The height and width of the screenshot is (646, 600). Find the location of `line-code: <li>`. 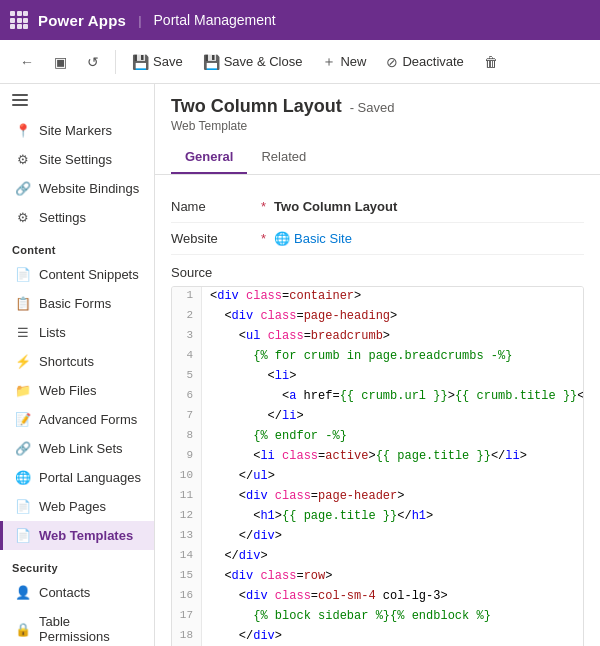

line-code: <li> is located at coordinates (253, 377).